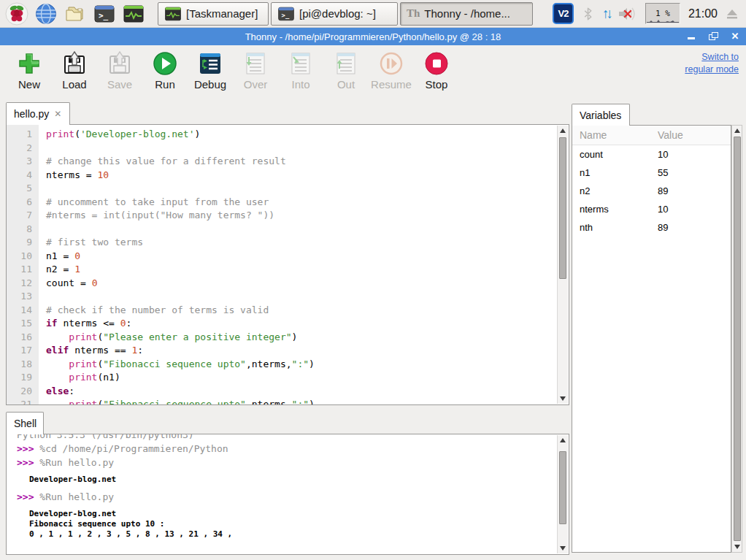 This screenshot has width=746, height=560. I want to click on load-button: Load, so click(74, 71).